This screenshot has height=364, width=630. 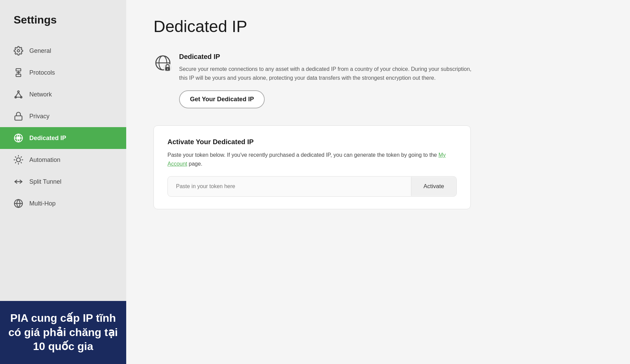 What do you see at coordinates (391, 80) in the screenshot?
I see `dedicated-ip-content: Dedicated IP Secure your remote connecti…` at bounding box center [391, 80].